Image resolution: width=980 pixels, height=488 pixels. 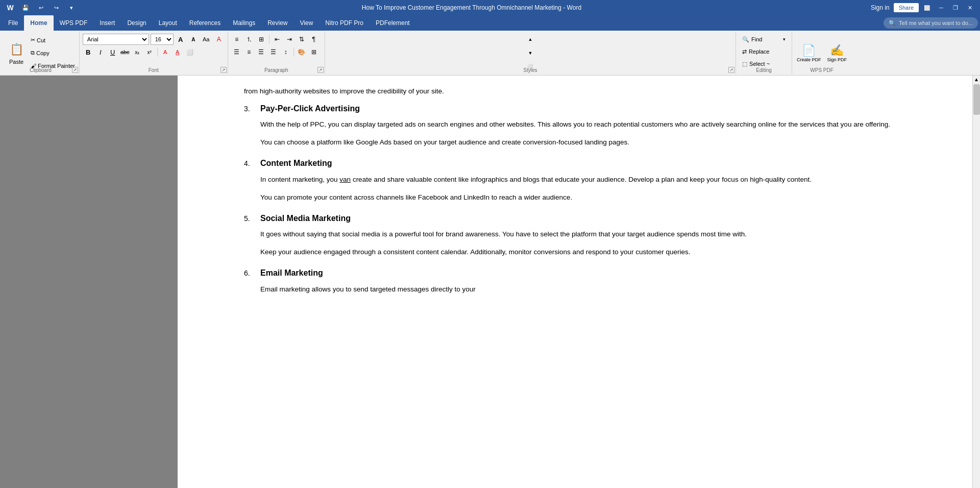 What do you see at coordinates (809, 53) in the screenshot?
I see `create-pdf-btn: 📄 Create PDF` at bounding box center [809, 53].